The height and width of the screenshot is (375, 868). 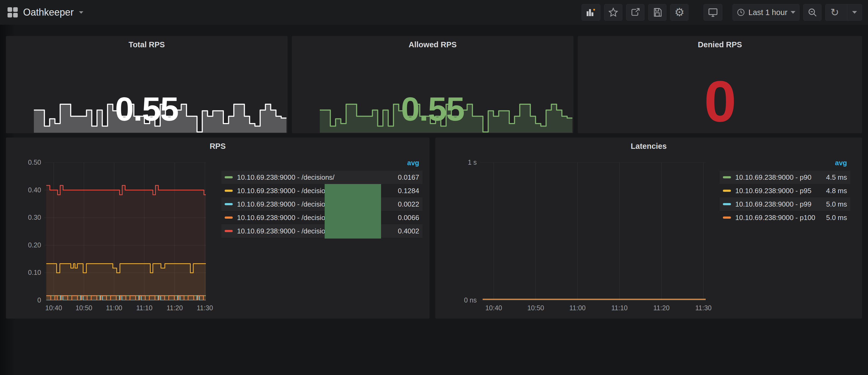 What do you see at coordinates (812, 12) in the screenshot?
I see `zoom-out-icon` at bounding box center [812, 12].